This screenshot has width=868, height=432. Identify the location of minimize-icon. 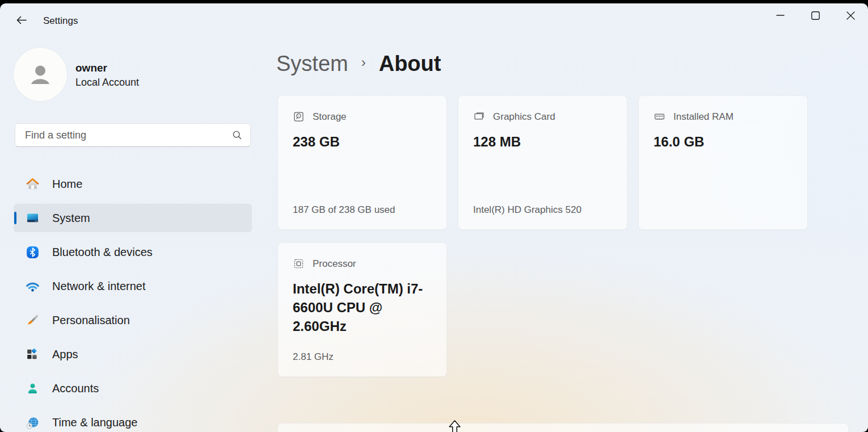
(781, 15).